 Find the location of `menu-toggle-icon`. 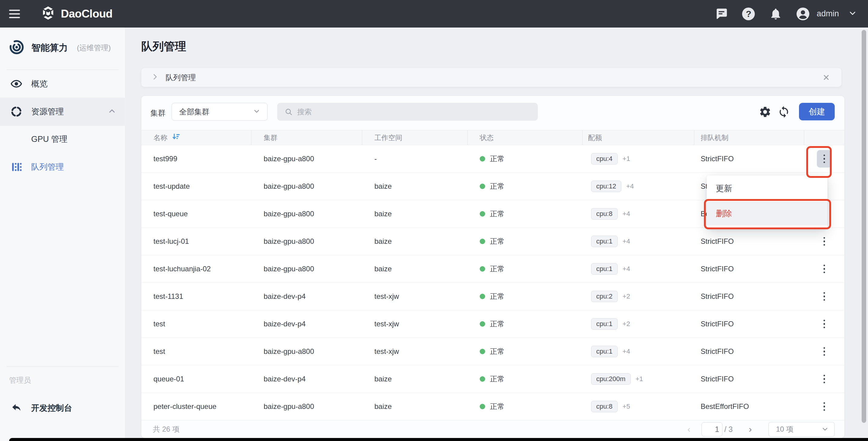

menu-toggle-icon is located at coordinates (16, 14).